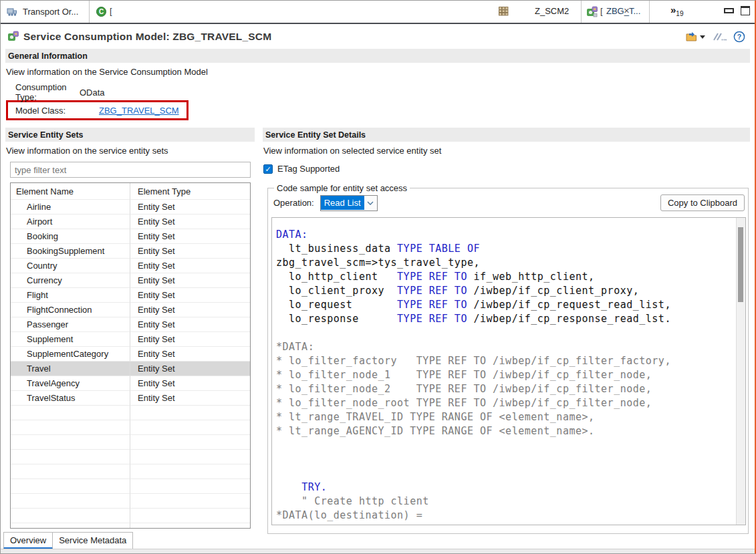 The image size is (756, 554). What do you see at coordinates (385, 92) in the screenshot?
I see `consumption-type-row: Consumption Type: OData` at bounding box center [385, 92].